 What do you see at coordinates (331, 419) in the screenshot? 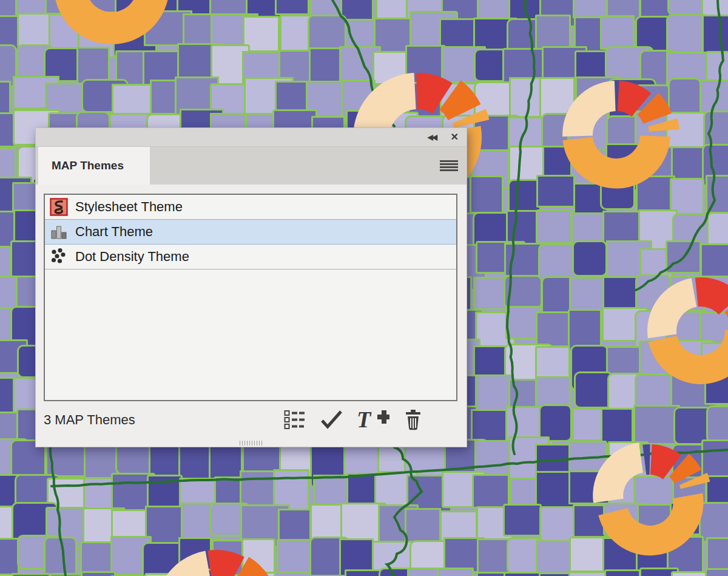
I see `checkmark-icon` at bounding box center [331, 419].